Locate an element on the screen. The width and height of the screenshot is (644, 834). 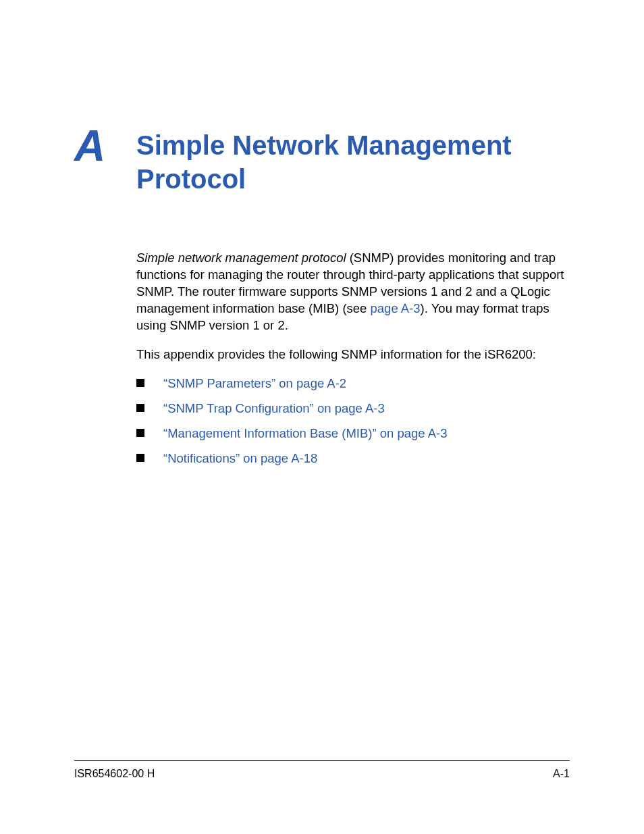
page-footer: ISR654602-00 H A-1 is located at coordinates (322, 770).